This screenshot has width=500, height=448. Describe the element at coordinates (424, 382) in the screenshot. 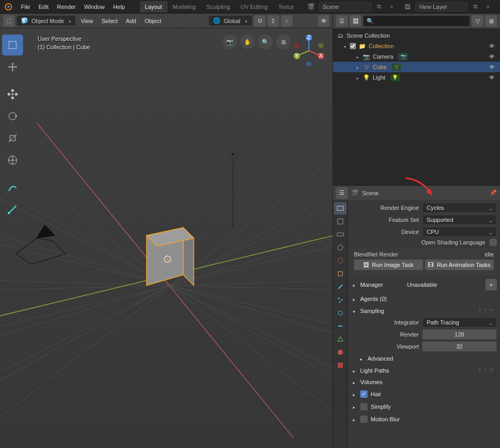

I see `volumes-panel: Volumes` at that location.